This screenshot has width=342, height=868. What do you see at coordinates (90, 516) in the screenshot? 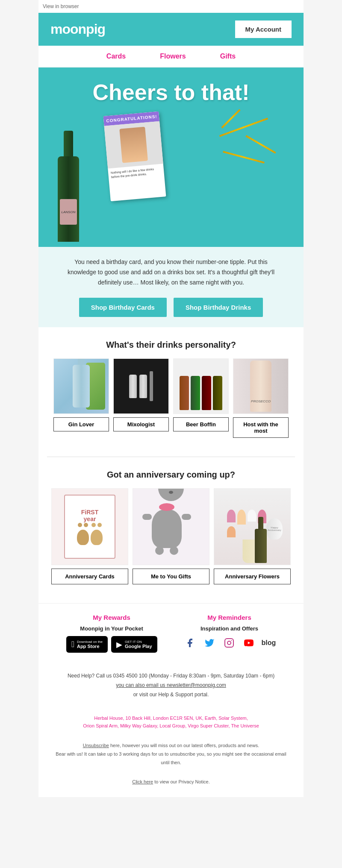
I see `first-year-title: FiRSTyear` at bounding box center [90, 516].